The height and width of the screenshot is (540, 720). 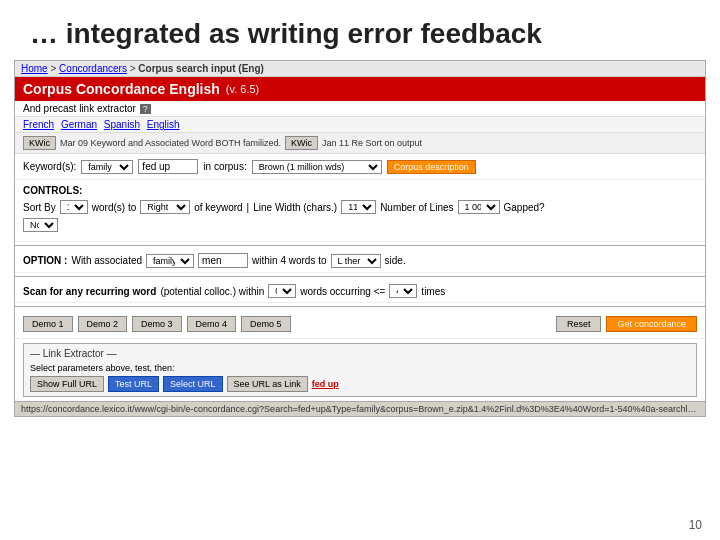 I want to click on gapped-label: Gapped?, so click(x=524, y=208).